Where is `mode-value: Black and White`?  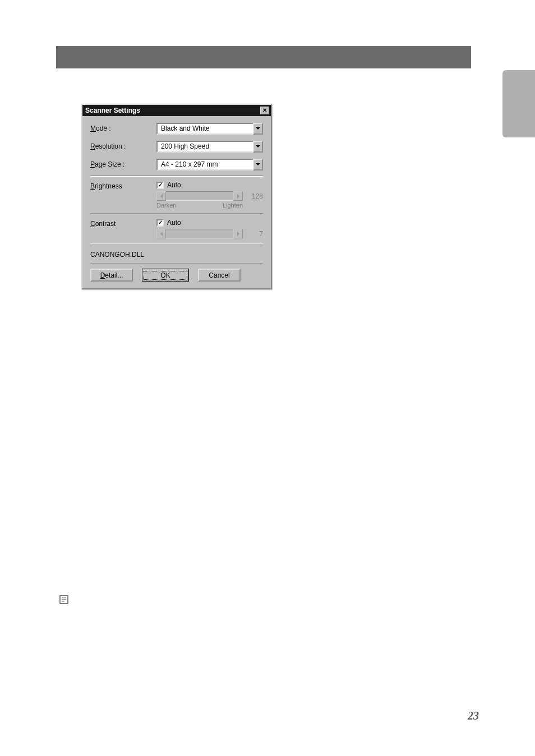 mode-value: Black and White is located at coordinates (205, 129).